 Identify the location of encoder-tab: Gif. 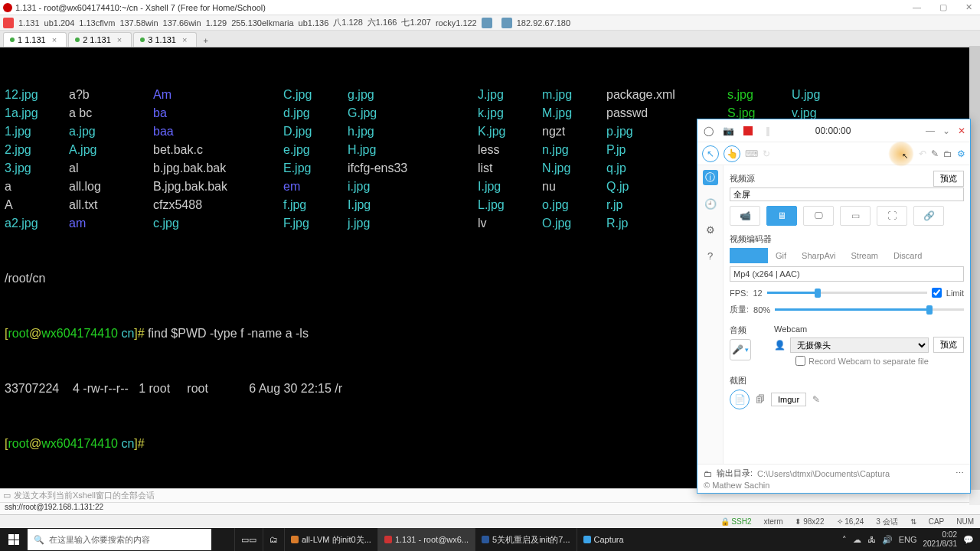
(781, 256).